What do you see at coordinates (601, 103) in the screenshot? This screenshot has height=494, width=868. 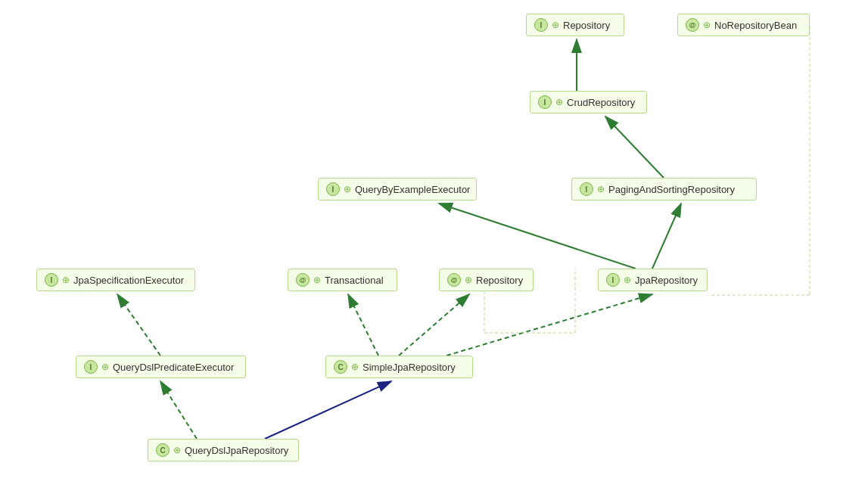 I see `label-crudRepository: CrudRepository` at bounding box center [601, 103].